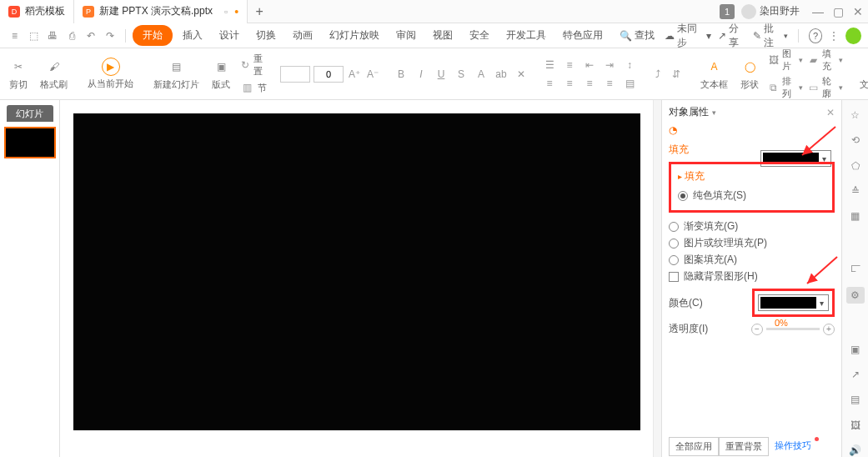  I want to click on color-picker-swatch: ▾, so click(794, 303).